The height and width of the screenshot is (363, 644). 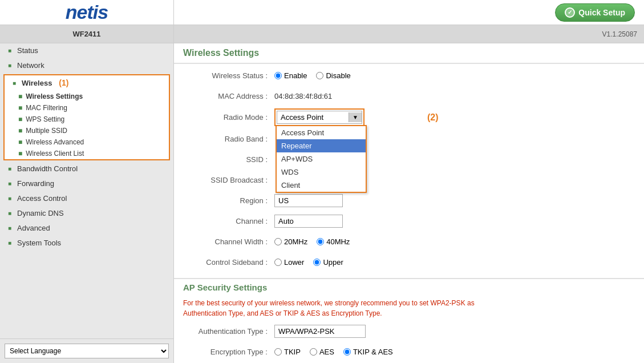 What do you see at coordinates (409, 241) in the screenshot?
I see `channel-width-row: Channel Width : 20MHz 40MHz` at bounding box center [409, 241].